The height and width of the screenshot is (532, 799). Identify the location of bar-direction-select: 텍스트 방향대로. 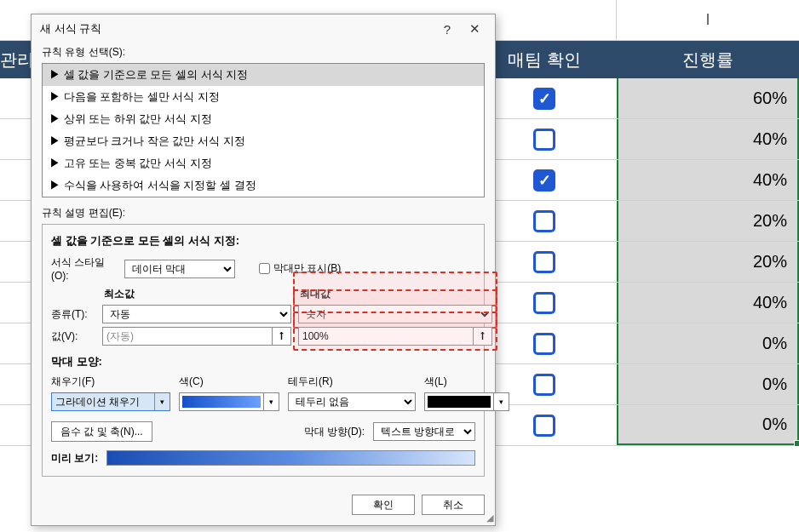
(424, 432).